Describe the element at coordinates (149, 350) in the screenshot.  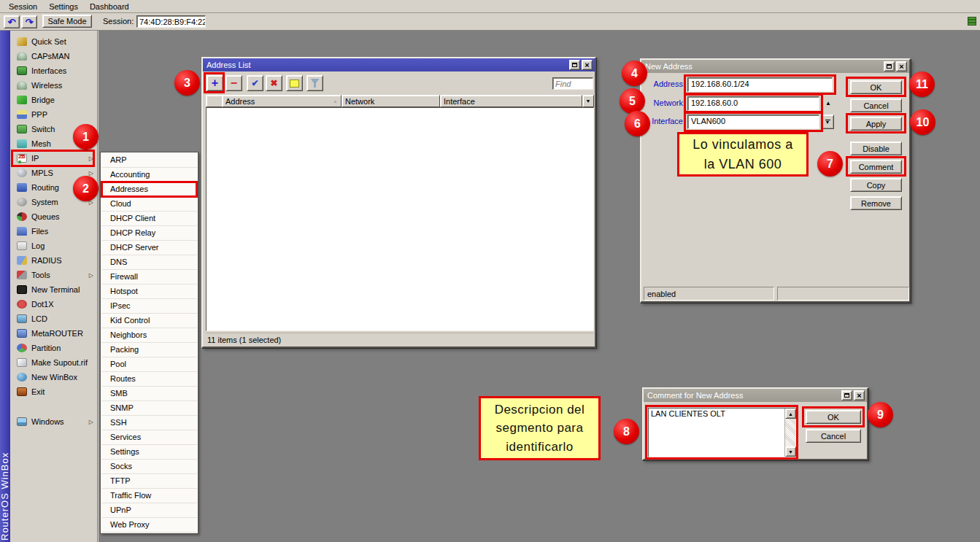
I see `submenu-item-packing: Packing` at that location.